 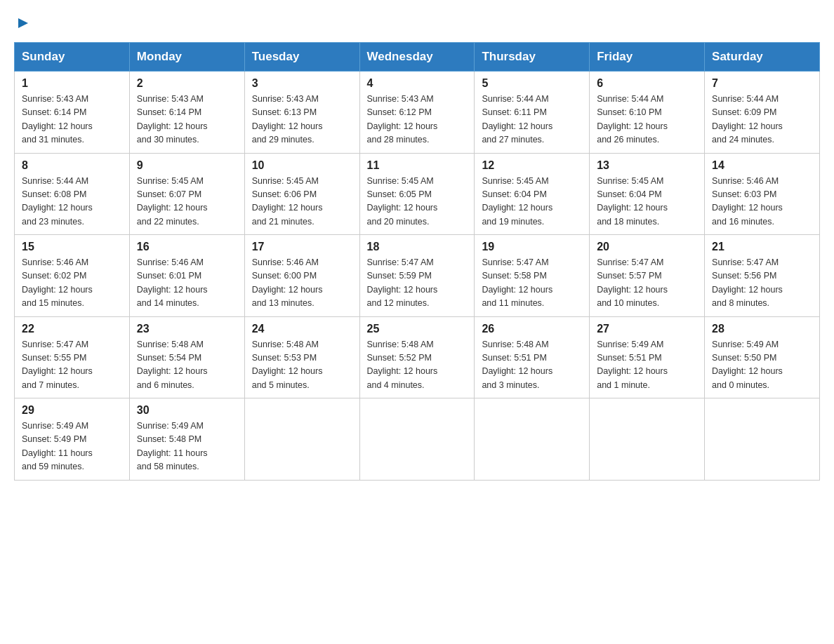 I want to click on weekday-header-wednesday: Wednesday, so click(x=417, y=58).